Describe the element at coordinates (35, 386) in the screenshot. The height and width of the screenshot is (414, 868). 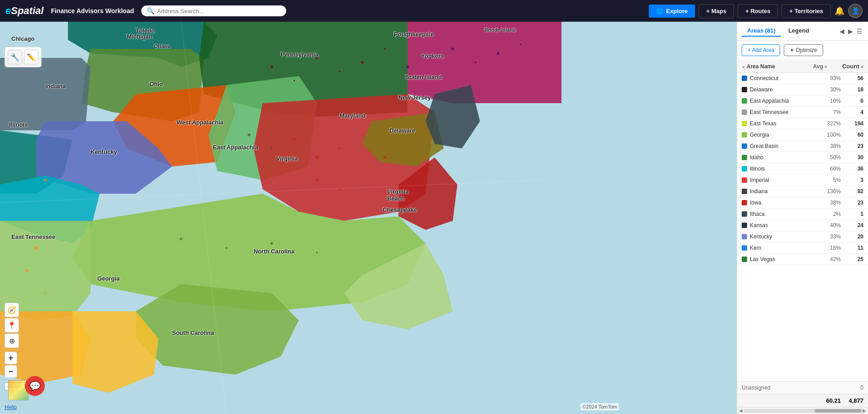
I see `chat-button: 💬` at that location.